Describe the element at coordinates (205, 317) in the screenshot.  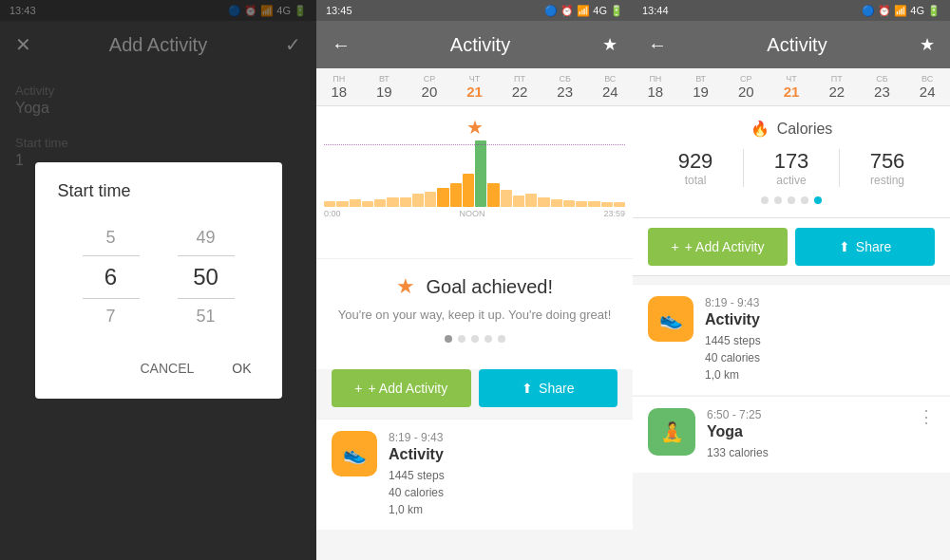
I see `minute-bottom: 51` at that location.